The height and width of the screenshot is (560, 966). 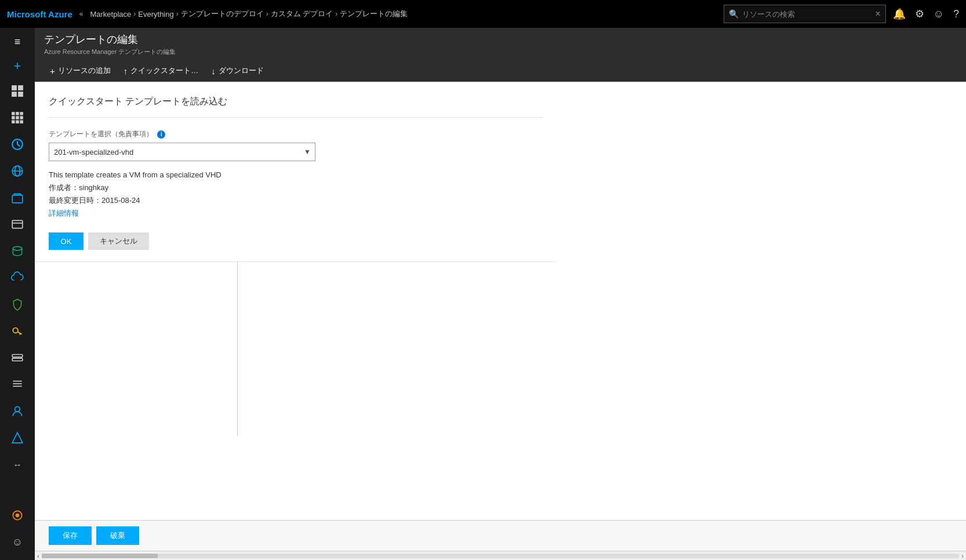 I want to click on scroll-left-button: ‹, so click(x=38, y=556).